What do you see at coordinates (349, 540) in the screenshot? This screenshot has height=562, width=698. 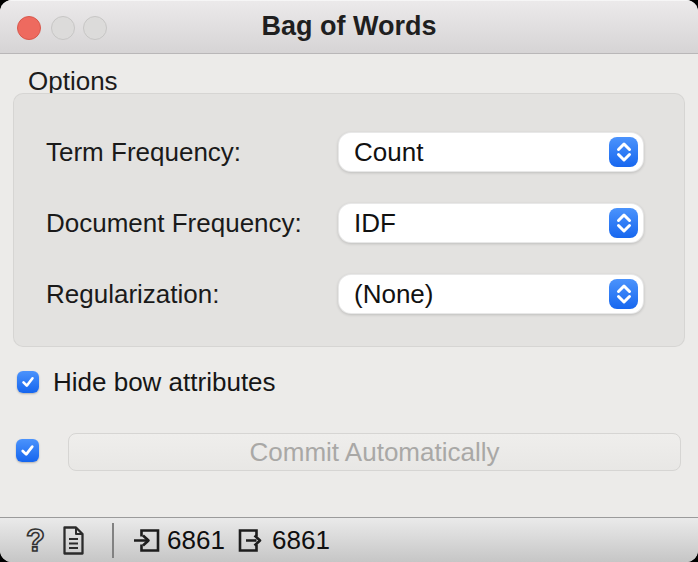 I see `status-bar: ? 6861 6861` at bounding box center [349, 540].